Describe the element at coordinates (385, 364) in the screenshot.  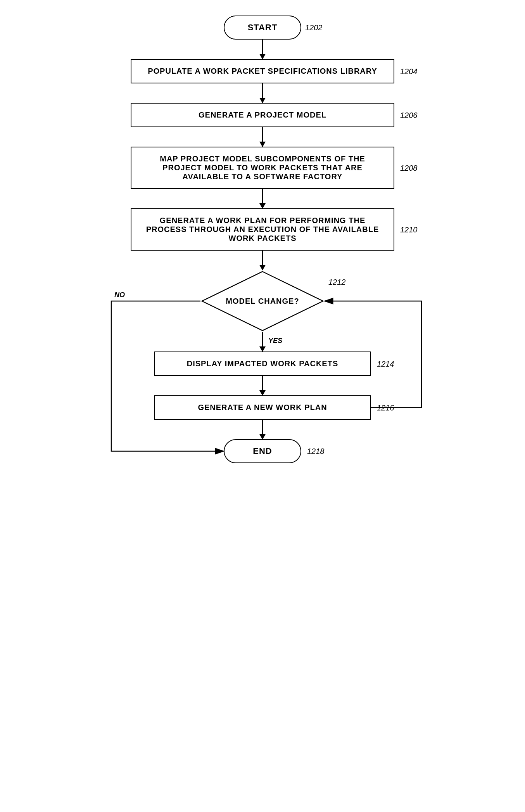
I see `ref-1214: 1214` at that location.